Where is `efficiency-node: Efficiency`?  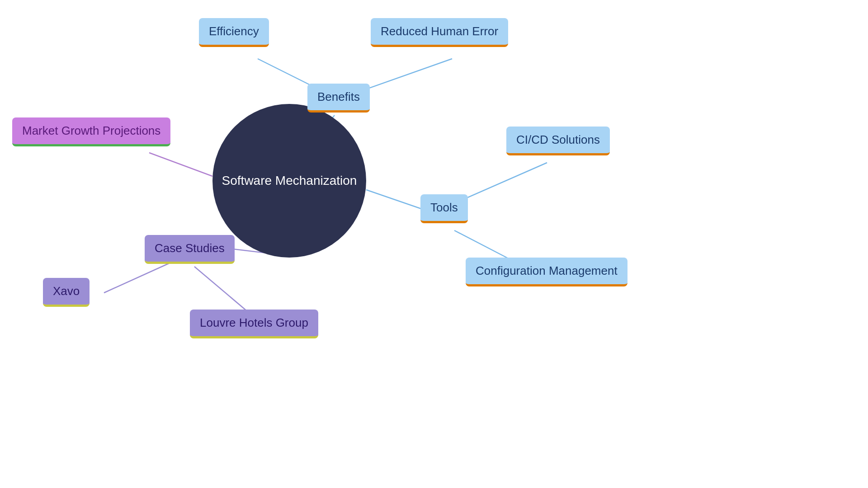 efficiency-node: Efficiency is located at coordinates (234, 33).